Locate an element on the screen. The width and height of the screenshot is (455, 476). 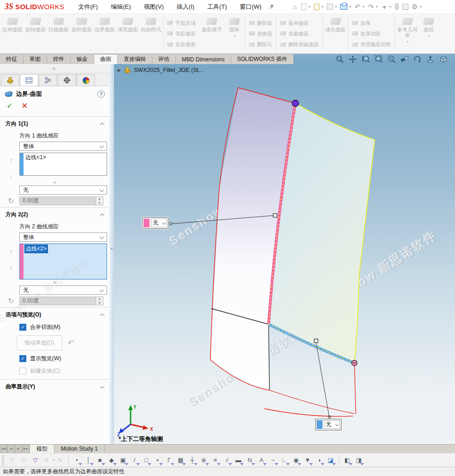
offset-surface-button: 等距曲面 is located at coordinates (181, 34).